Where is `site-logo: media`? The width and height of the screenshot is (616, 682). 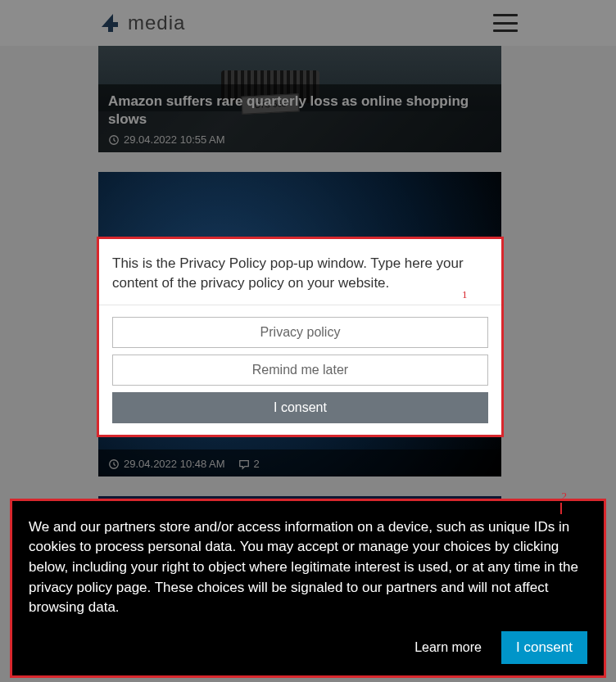 site-logo: media is located at coordinates (142, 23).